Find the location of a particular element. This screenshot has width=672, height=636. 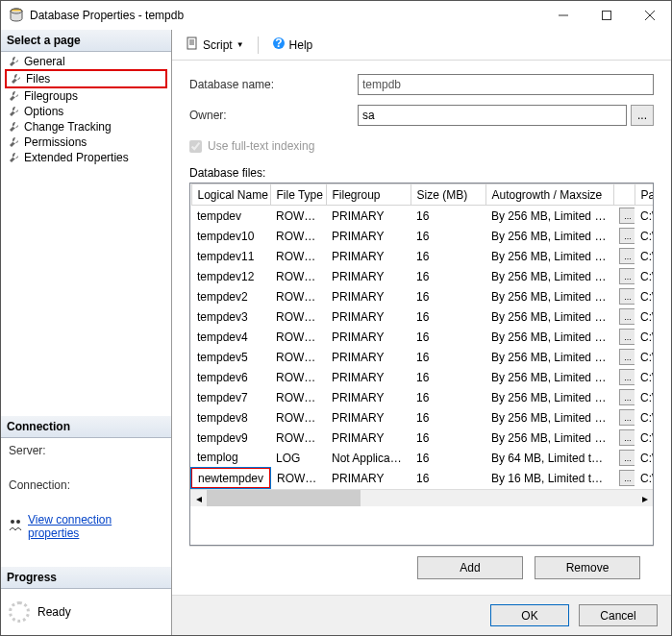

table-row: tempdev7ROWS...PRIMARY16By 256 MB, Limit… is located at coordinates (423, 398).